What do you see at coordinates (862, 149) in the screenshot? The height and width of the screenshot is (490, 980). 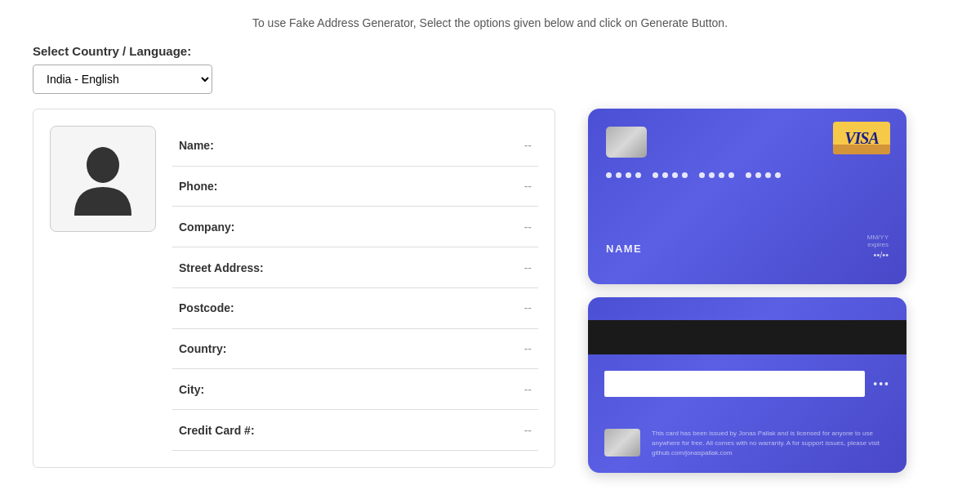 I see `visa-stripe` at bounding box center [862, 149].